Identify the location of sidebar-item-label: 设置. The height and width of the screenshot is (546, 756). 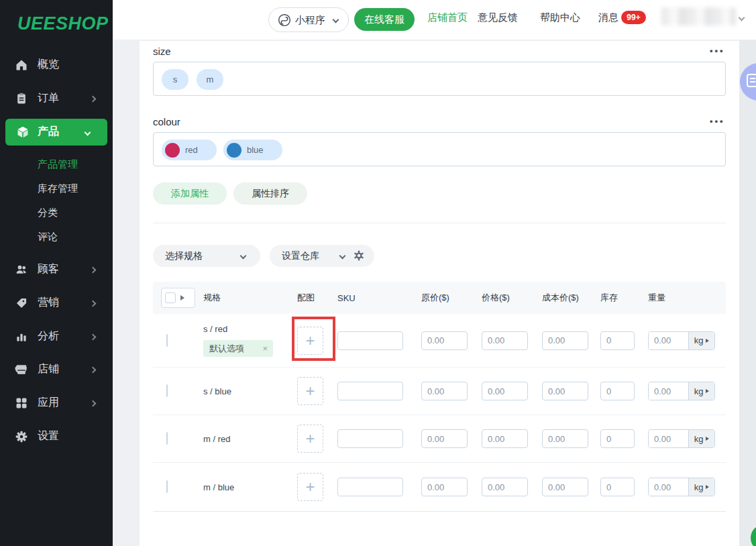
(48, 436).